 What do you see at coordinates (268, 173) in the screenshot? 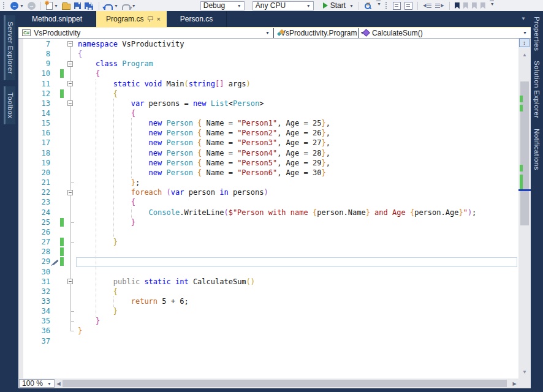
I see `code-line: 20 new Person { Name = "Person6", Age = …` at bounding box center [268, 173].